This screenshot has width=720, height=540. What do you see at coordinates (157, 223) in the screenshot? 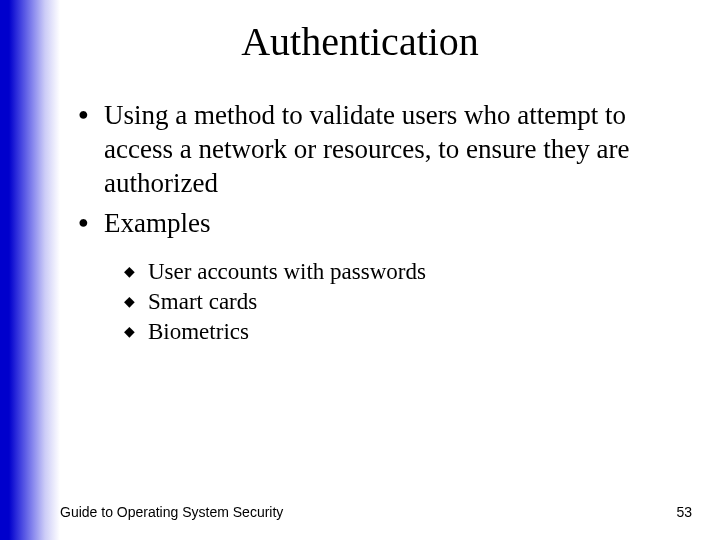
I see `list-item-text: Examples` at bounding box center [157, 223].